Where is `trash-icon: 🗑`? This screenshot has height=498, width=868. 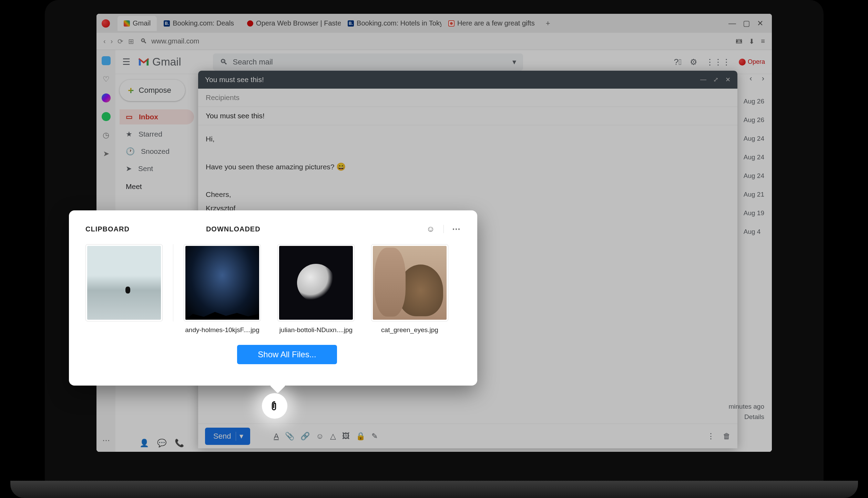
trash-icon: 🗑 is located at coordinates (727, 436).